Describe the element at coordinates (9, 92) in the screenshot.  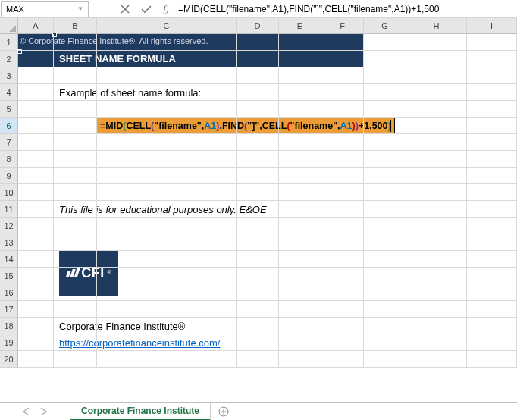
I see `row-header-4: 4` at that location.